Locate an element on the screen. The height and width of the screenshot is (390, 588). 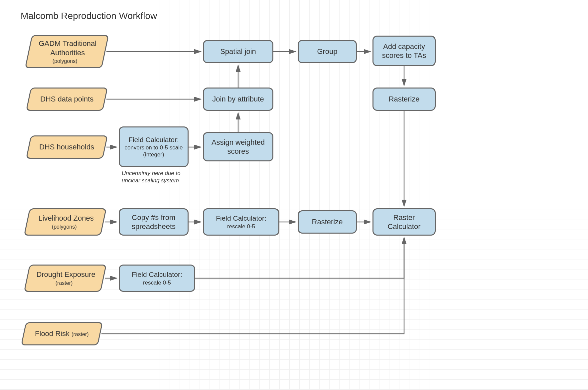
label: Group is located at coordinates (327, 52).